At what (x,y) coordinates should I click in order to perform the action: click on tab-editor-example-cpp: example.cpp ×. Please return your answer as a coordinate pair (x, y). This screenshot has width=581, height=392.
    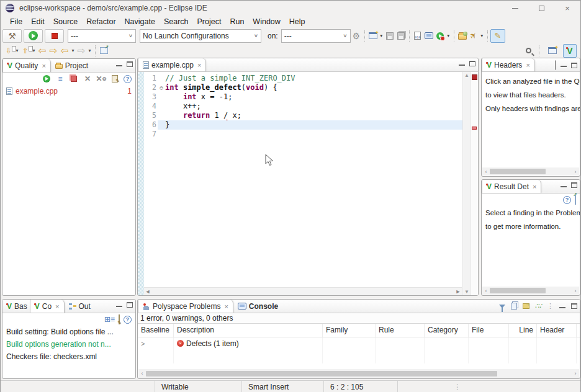
    Looking at the image, I should click on (172, 65).